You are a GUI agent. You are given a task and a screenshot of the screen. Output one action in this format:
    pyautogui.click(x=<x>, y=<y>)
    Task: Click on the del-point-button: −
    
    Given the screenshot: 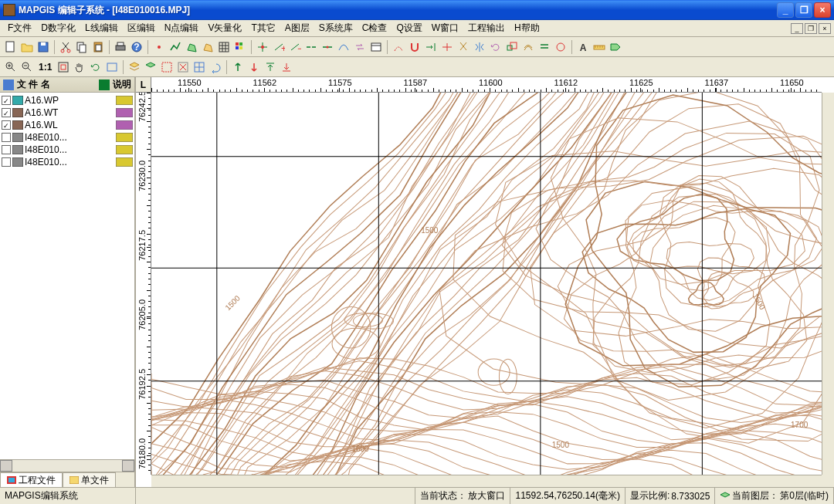 What is the action you would take?
    pyautogui.click(x=295, y=47)
    